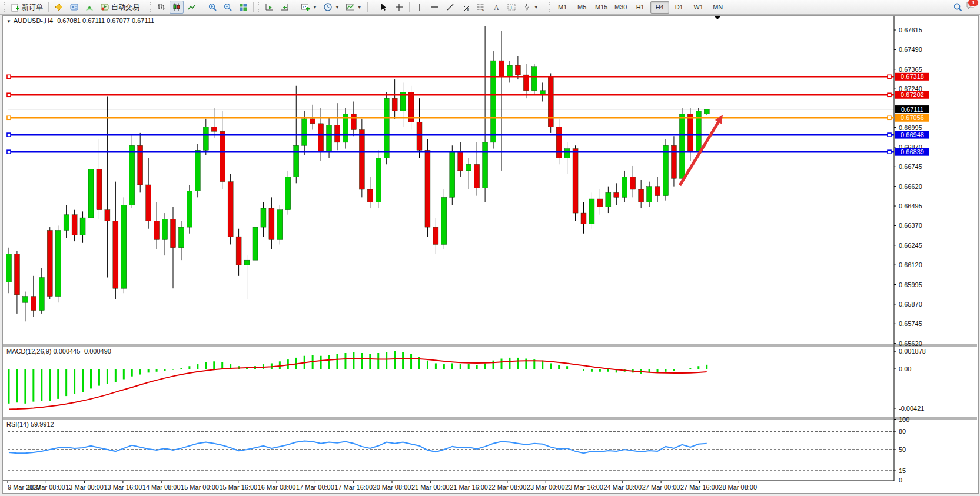 The width and height of the screenshot is (980, 496). Describe the element at coordinates (243, 7) in the screenshot. I see `tile-windows-button` at that location.